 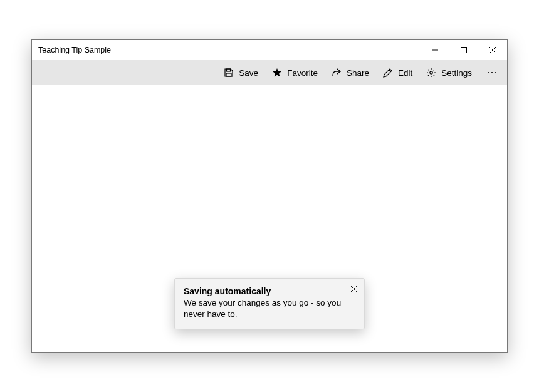 I want to click on command-bar: Save Favorite Share E, so click(x=270, y=73).